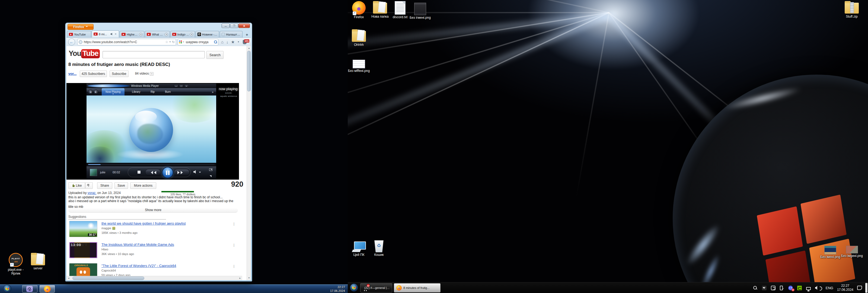 This screenshot has height=293, width=868. What do you see at coordinates (866, 288) in the screenshot?
I see `show-desktop-button` at bounding box center [866, 288].